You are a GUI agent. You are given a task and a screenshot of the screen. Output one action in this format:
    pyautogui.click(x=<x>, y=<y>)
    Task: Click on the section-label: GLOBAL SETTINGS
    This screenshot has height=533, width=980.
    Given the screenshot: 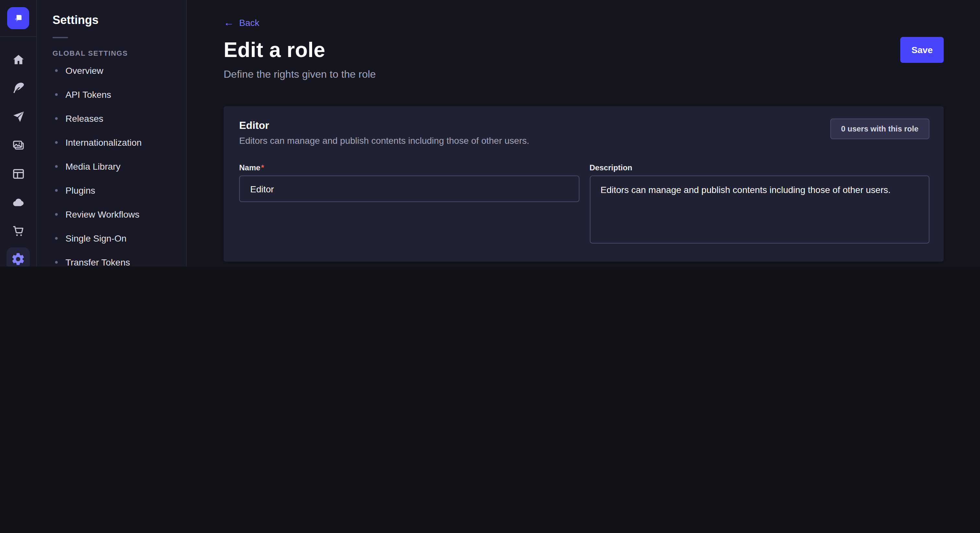 What is the action you would take?
    pyautogui.click(x=111, y=53)
    